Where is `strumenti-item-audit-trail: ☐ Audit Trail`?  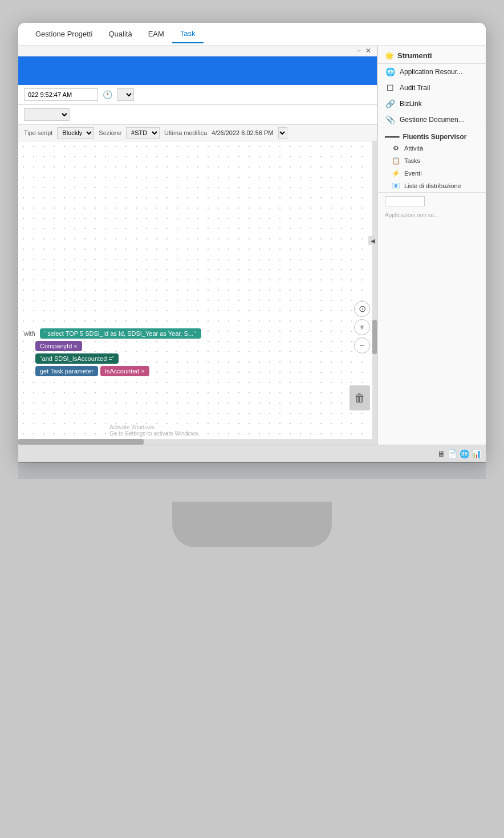 strumenti-item-audit-trail: ☐ Audit Trail is located at coordinates (432, 88).